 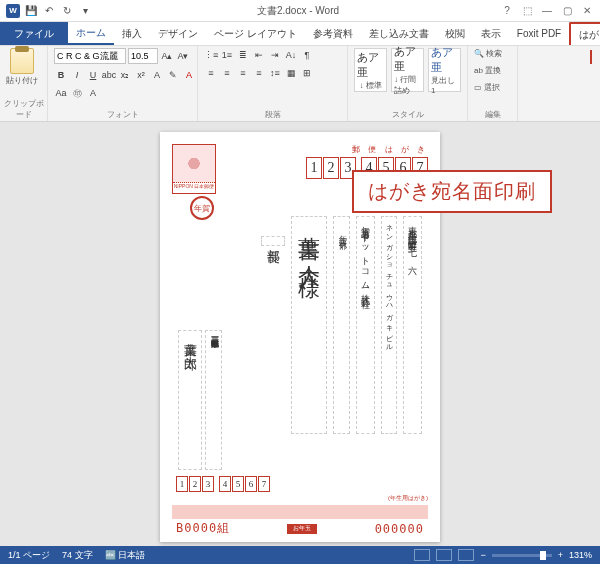 I want to click on recipient-dept: 年賀状部, so click(x=342, y=325).